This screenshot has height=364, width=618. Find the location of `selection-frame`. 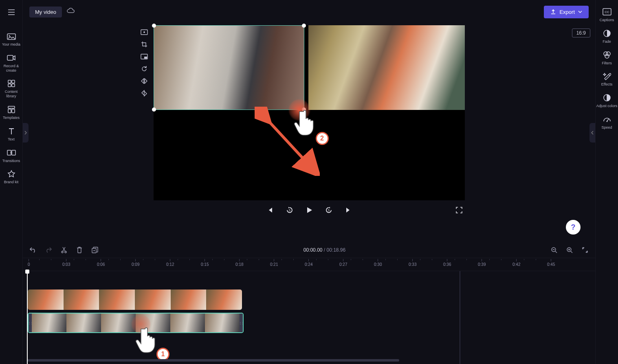

selection-frame is located at coordinates (229, 68).